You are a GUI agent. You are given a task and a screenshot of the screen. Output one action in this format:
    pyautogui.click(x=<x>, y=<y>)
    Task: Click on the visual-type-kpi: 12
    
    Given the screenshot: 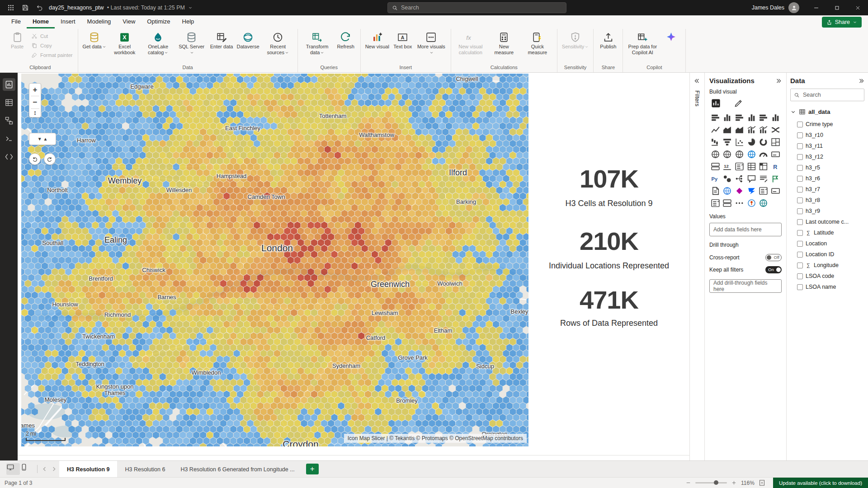 What is the action you would take?
    pyautogui.click(x=727, y=166)
    